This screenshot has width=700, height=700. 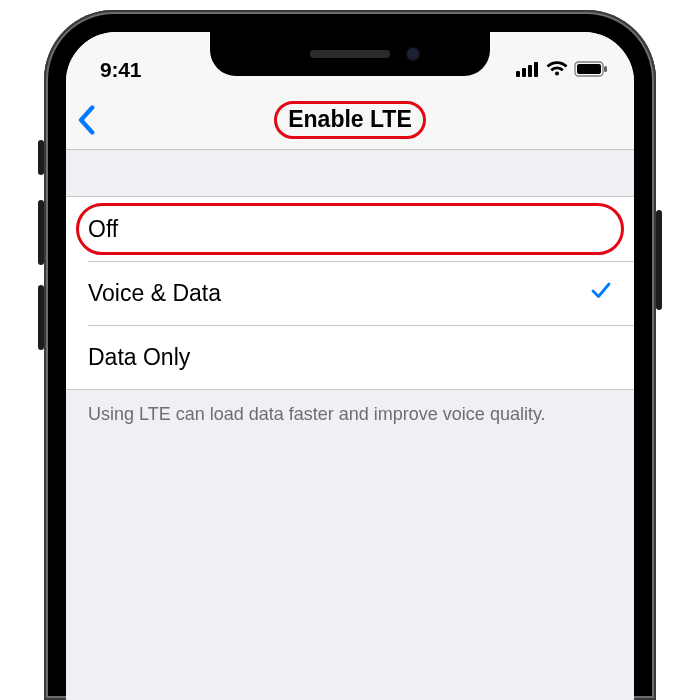 I want to click on option-off: Off, so click(x=350, y=229).